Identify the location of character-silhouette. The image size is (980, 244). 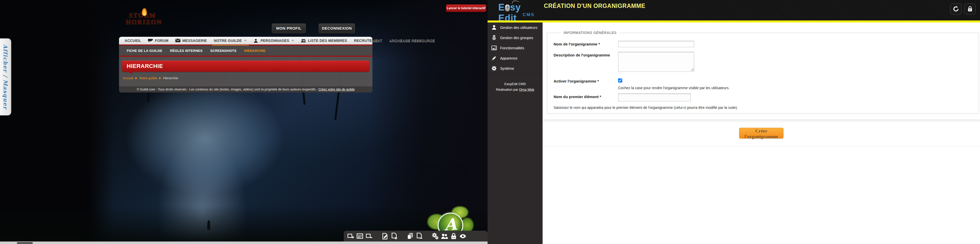
(208, 225).